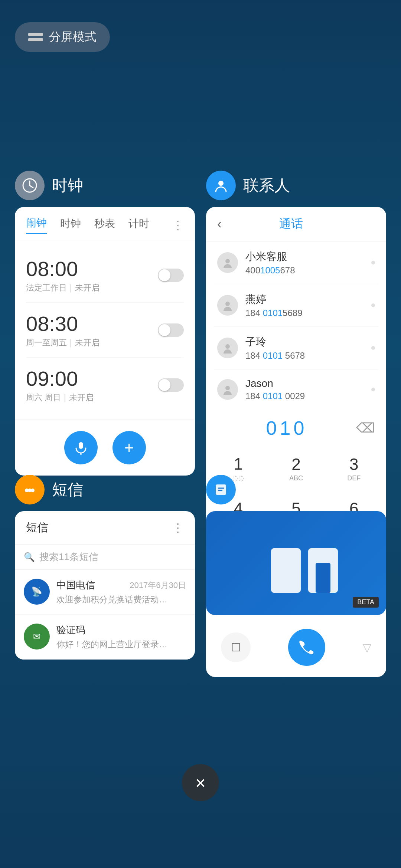 The height and width of the screenshot is (868, 401). What do you see at coordinates (63, 288) in the screenshot?
I see `alarm-desc-1: 法定工作日｜未开启` at bounding box center [63, 288].